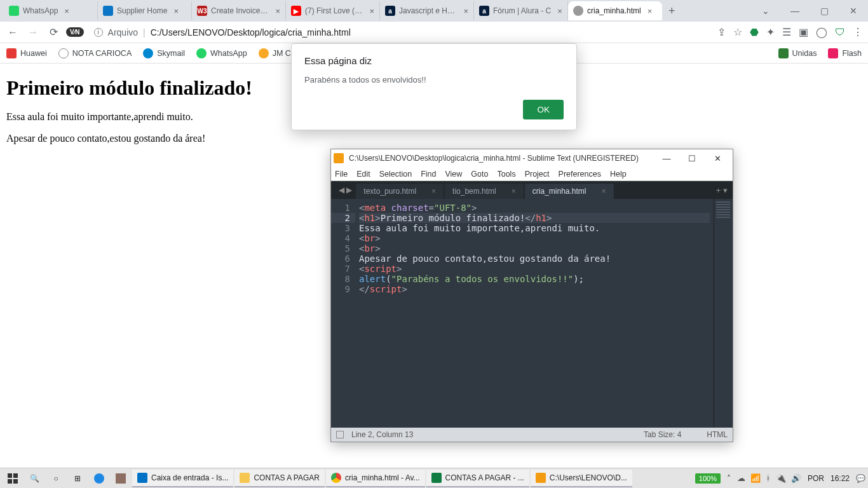 Image resolution: width=868 pixels, height=488 pixels. What do you see at coordinates (434, 139) in the screenshot?
I see `page-paragraph: Apesar de pouco contato,estou gostando d…` at bounding box center [434, 139].